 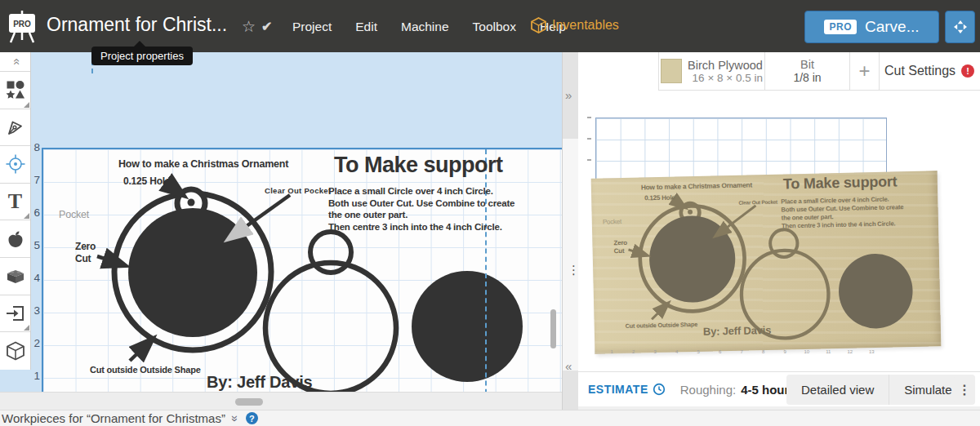 What do you see at coordinates (266, 26) in the screenshot?
I see `saved-check-icon: ✔` at bounding box center [266, 26].